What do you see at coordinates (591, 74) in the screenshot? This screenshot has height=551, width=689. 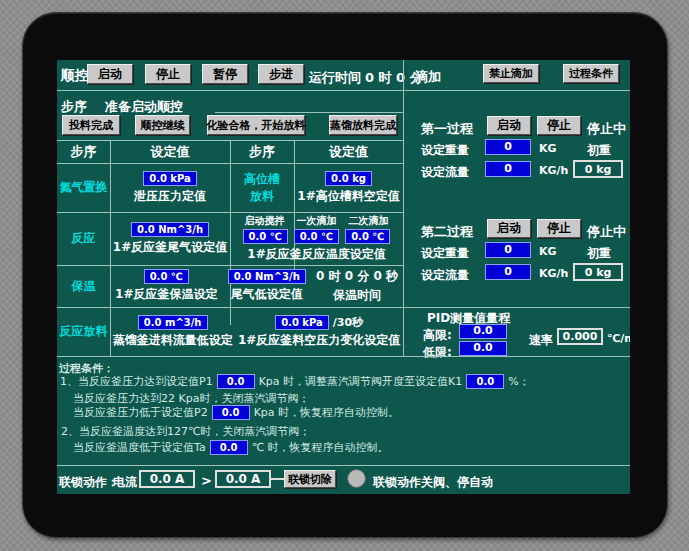 I see `process-conditions-button: 过程条件` at bounding box center [591, 74].